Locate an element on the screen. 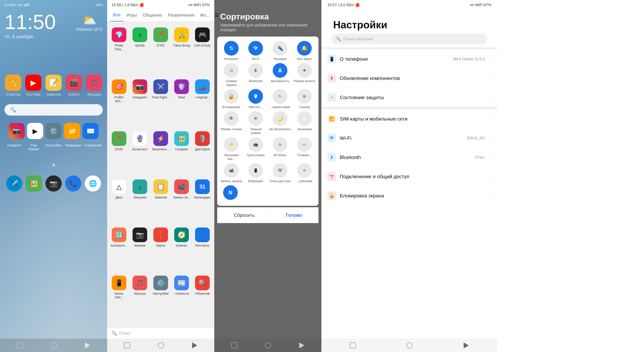 This screenshot has width=644, height=352. settings-item-bluetooth: Bluetooth Откл. › is located at coordinates (410, 157).